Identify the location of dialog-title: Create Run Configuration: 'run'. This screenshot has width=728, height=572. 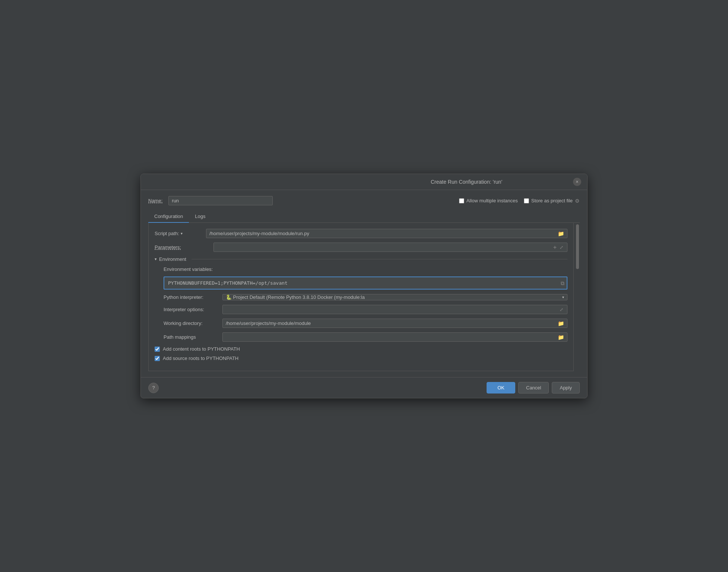
(466, 182).